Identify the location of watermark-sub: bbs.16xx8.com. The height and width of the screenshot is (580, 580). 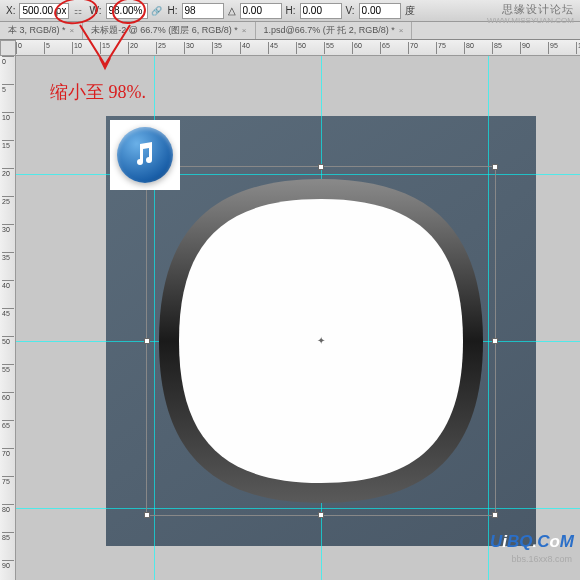
(542, 559).